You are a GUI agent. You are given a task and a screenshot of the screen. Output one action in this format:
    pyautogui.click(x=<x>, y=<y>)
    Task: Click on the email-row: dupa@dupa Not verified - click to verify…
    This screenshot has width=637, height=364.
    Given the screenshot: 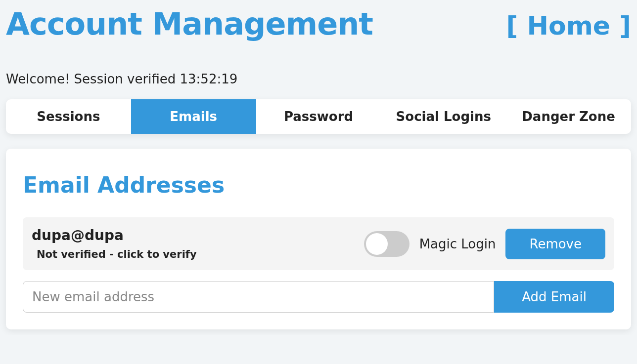 What is the action you would take?
    pyautogui.click(x=318, y=244)
    